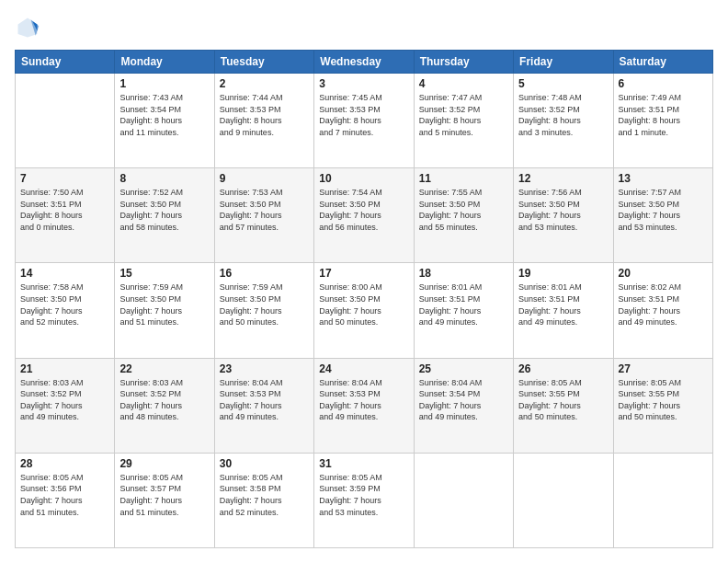 This screenshot has height=563, width=728. Describe the element at coordinates (663, 405) in the screenshot. I see `calendar-cell: 27Sunrise: 8:05 AM Sunset: 3:55 PM Dayli…` at that location.